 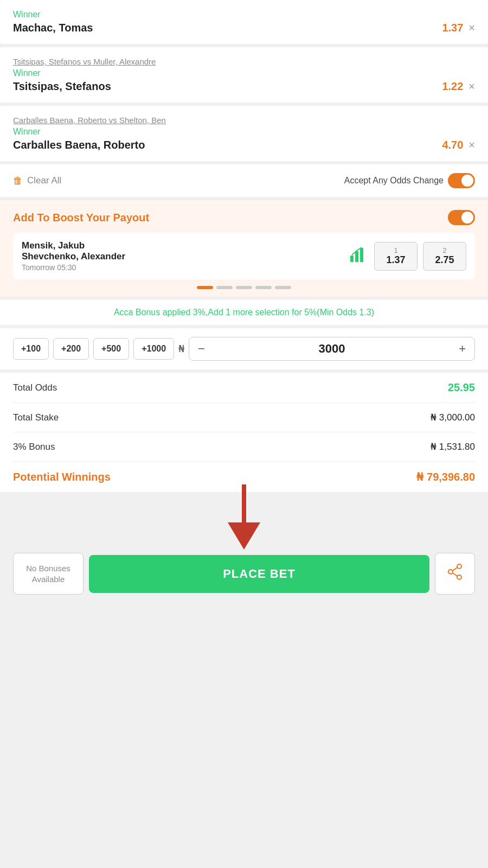 I want to click on boost-odds-value-1: 1.37, so click(x=396, y=260).